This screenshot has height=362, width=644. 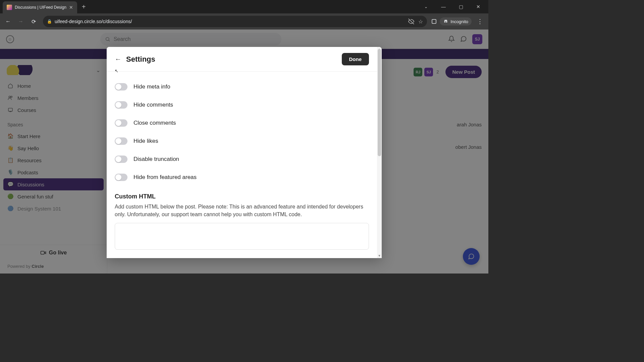 What do you see at coordinates (242, 105) in the screenshot?
I see `toggle-hide-comments: Hide comments` at bounding box center [242, 105].